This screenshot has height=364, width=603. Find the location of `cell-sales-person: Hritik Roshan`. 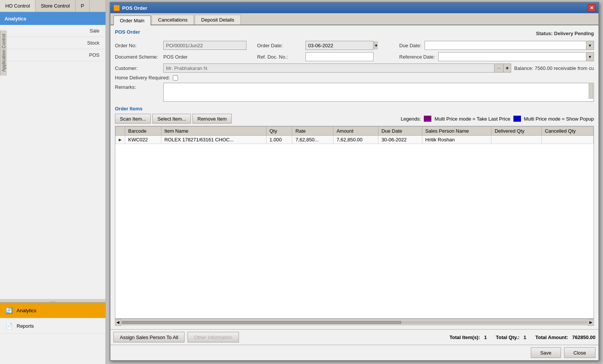

cell-sales-person: Hritik Roshan is located at coordinates (457, 140).